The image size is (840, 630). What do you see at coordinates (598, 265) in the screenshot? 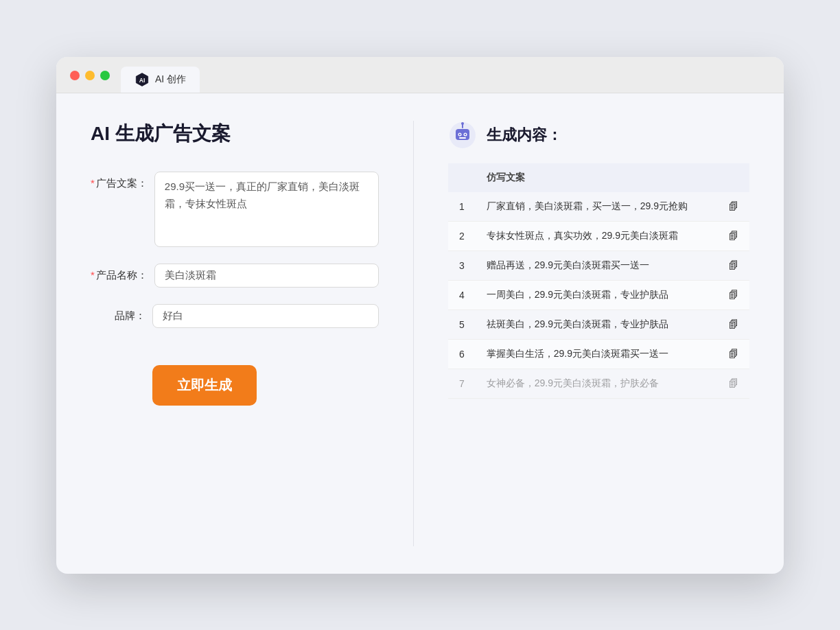
I see `table-row: 3赠品再送，29.9元美白淡斑霜买一送一🗐` at bounding box center [598, 265].